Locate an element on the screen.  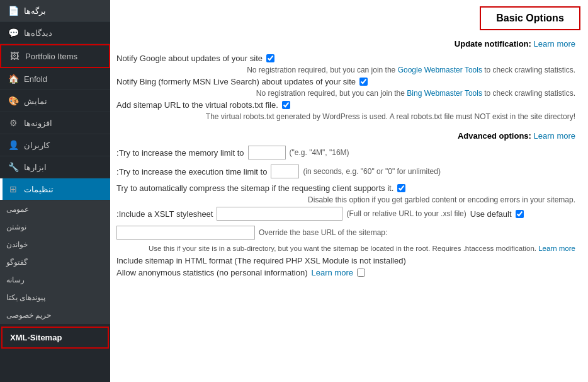
settings-icon: ⊞ is located at coordinates (13, 189).